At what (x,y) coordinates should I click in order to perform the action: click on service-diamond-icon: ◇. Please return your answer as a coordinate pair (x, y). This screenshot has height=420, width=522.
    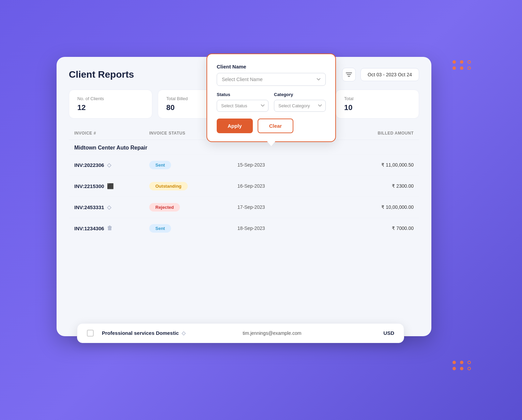
    Looking at the image, I should click on (184, 333).